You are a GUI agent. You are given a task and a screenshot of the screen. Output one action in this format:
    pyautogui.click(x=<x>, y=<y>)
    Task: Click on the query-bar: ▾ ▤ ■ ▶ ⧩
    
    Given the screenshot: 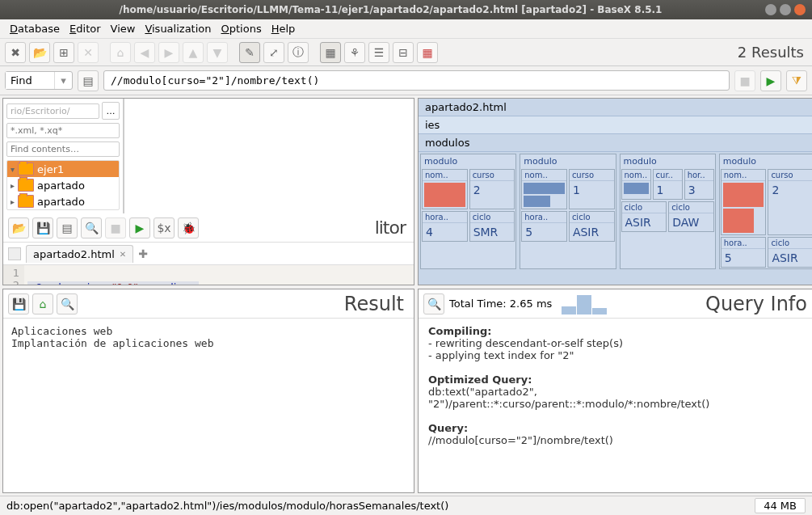 What is the action you would take?
    pyautogui.click(x=406, y=81)
    